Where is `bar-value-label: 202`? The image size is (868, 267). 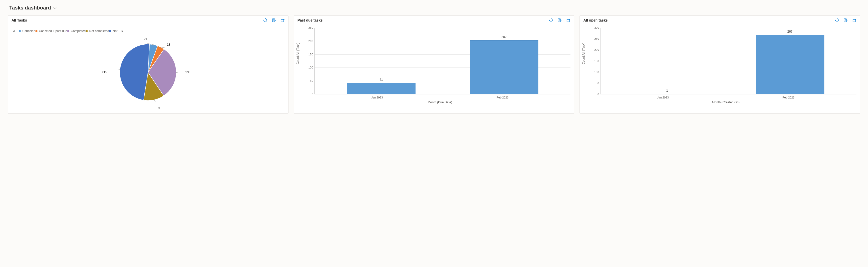
bar-value-label: 202 is located at coordinates (504, 37).